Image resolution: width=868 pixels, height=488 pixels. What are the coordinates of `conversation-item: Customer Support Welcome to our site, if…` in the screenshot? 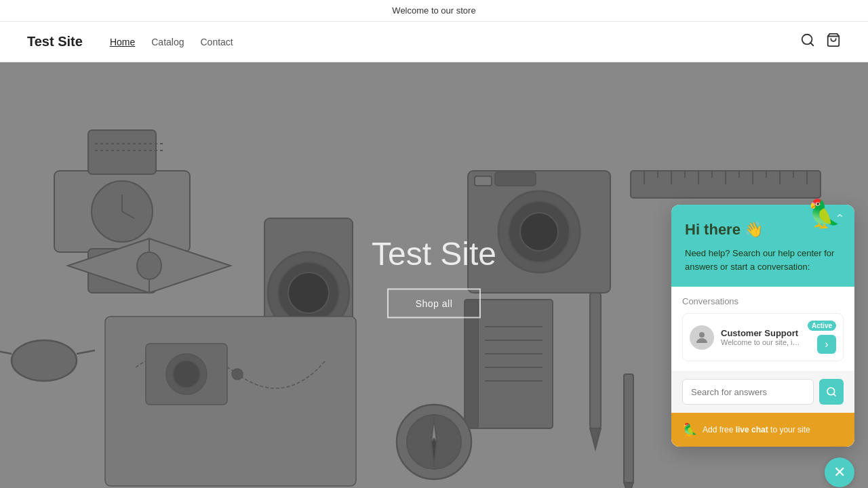 It's located at (763, 338).